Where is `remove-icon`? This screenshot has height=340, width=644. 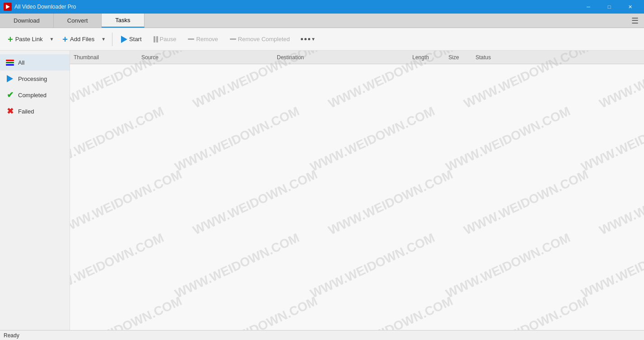
remove-icon is located at coordinates (191, 39).